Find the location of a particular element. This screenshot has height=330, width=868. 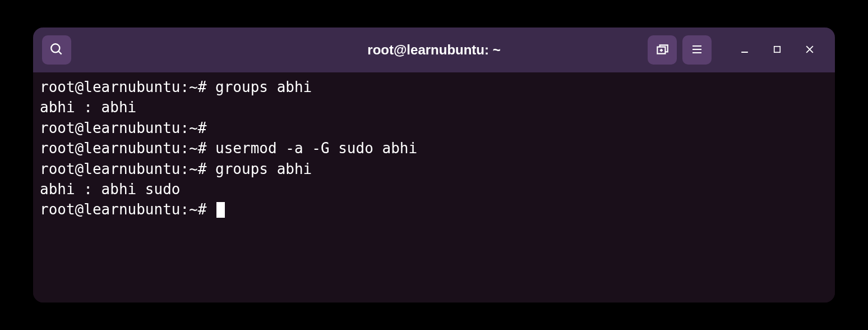

maximize-icon is located at coordinates (777, 51).